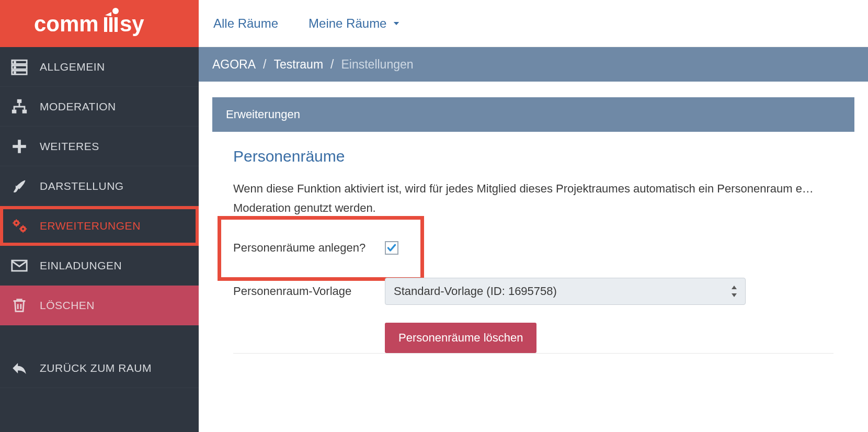 The image size is (868, 432). I want to click on commsy-logo: comm sy, so click(99, 24).